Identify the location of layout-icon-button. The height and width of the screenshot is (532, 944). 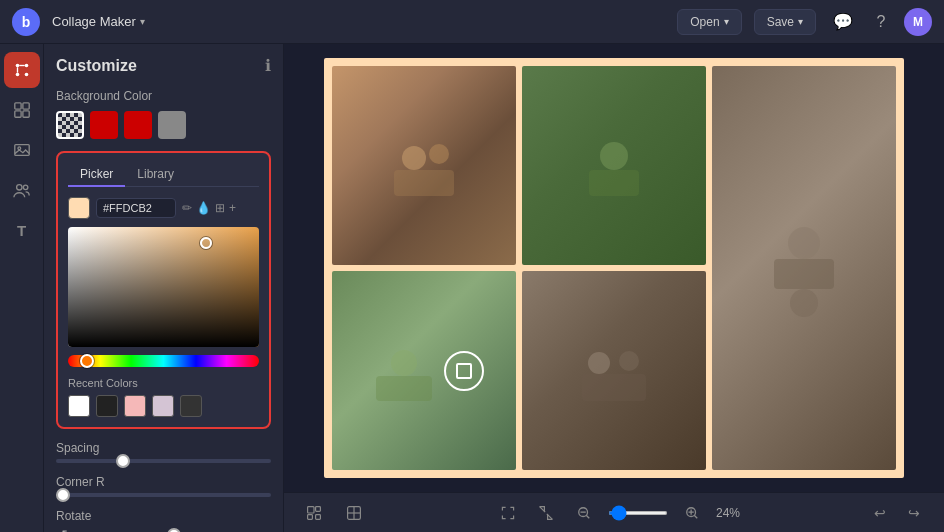
(354, 513).